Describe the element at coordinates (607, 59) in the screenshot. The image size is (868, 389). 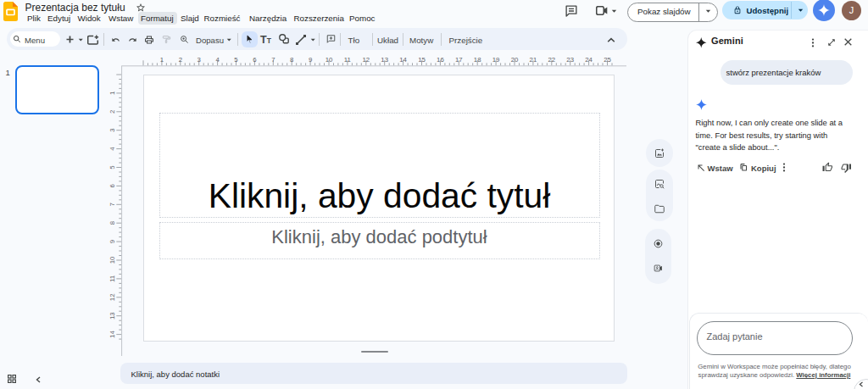
I see `svg-text: 25` at that location.